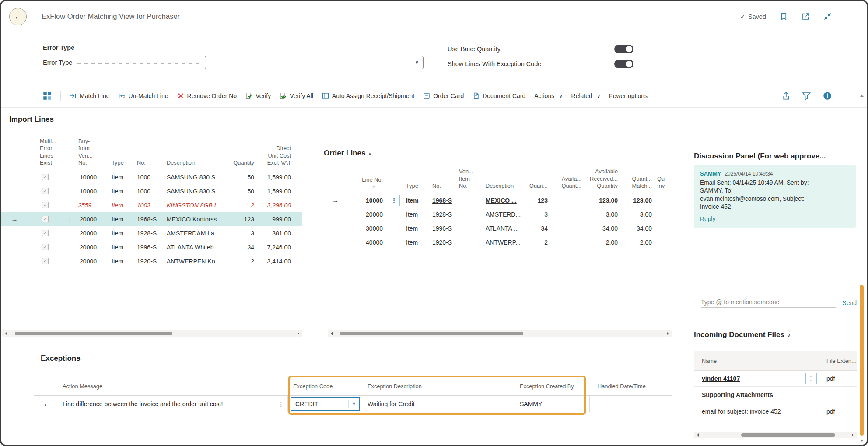 Image resolution: width=868 pixels, height=446 pixels. I want to click on chevron-down-icon: ∨, so click(598, 96).